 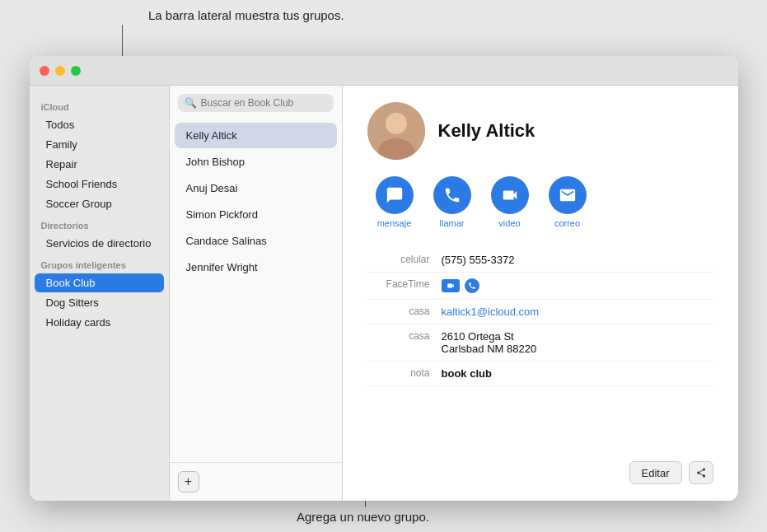 What do you see at coordinates (540, 464) in the screenshot?
I see `detail-footer: Editar` at bounding box center [540, 464].